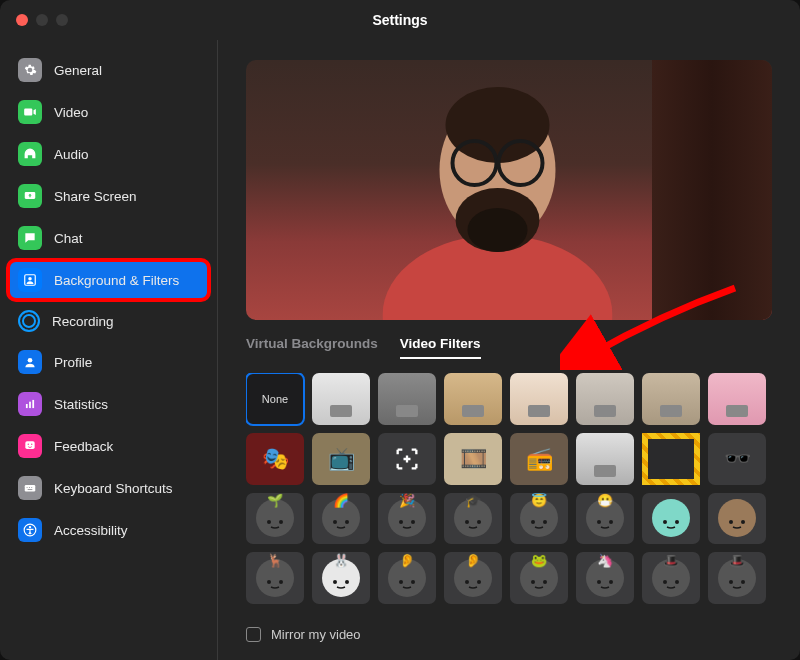 The height and width of the screenshot is (660, 800). What do you see at coordinates (440, 348) in the screenshot?
I see `tab-video-filters: Video Filters` at bounding box center [440, 348].